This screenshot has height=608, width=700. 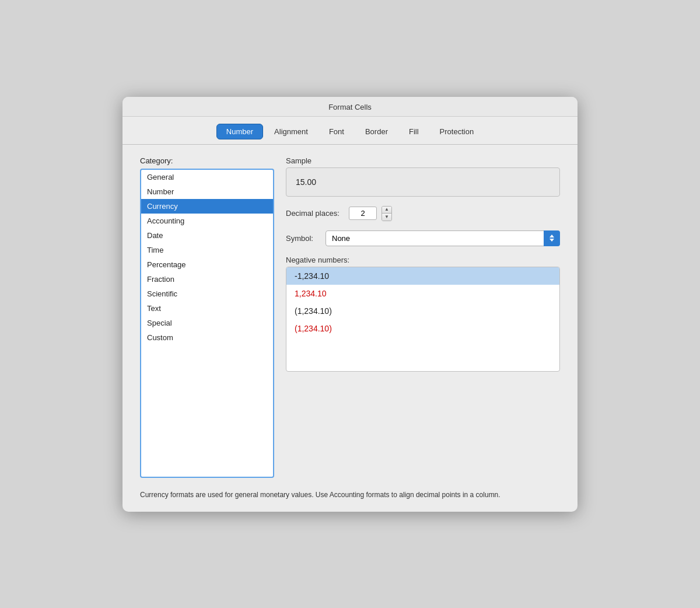 What do you see at coordinates (207, 317) in the screenshot?
I see `category-panel: Category: General Number Currency Accoun…` at bounding box center [207, 317].